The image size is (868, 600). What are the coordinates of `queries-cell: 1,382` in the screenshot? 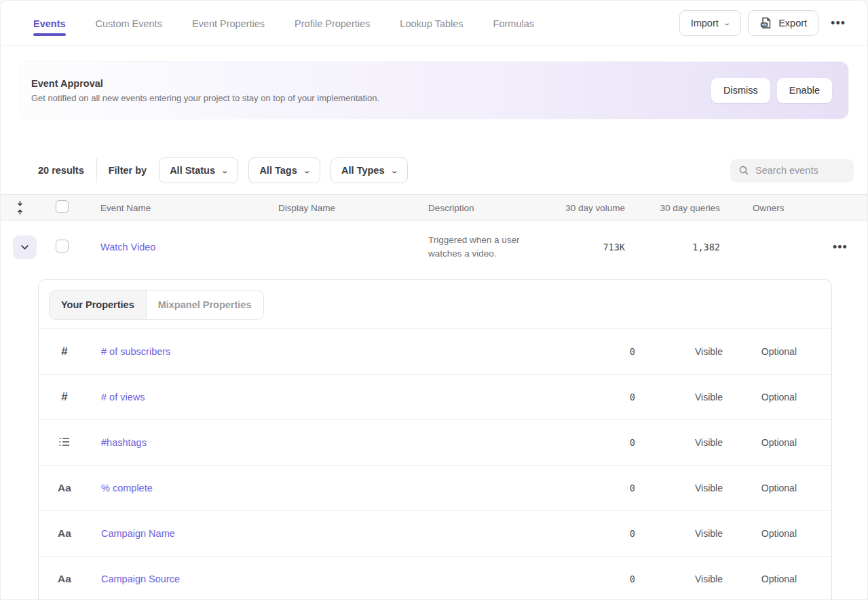 It's located at (673, 247).